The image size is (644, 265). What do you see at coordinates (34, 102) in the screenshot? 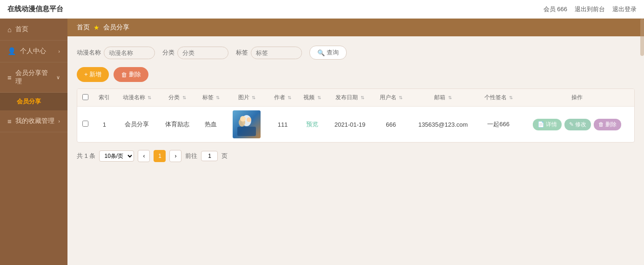
I see `sidebar-item-member-share: 会员分享` at bounding box center [34, 102].